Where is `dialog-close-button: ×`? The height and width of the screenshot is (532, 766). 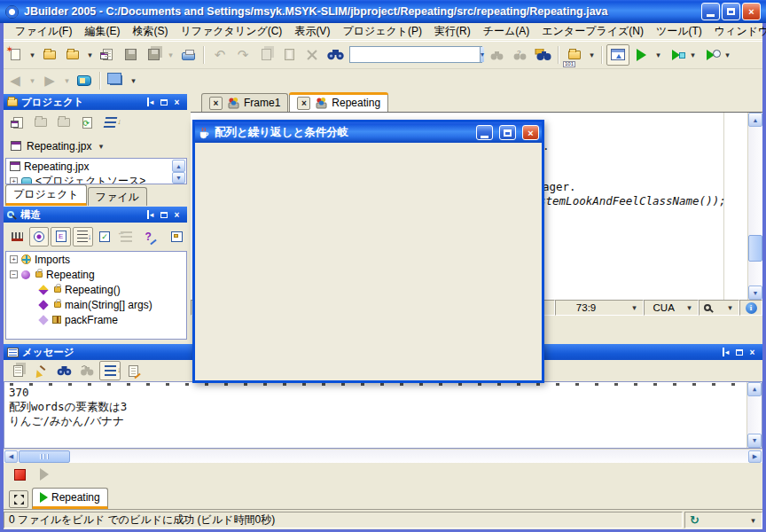
dialog-close-button: × is located at coordinates (530, 133).